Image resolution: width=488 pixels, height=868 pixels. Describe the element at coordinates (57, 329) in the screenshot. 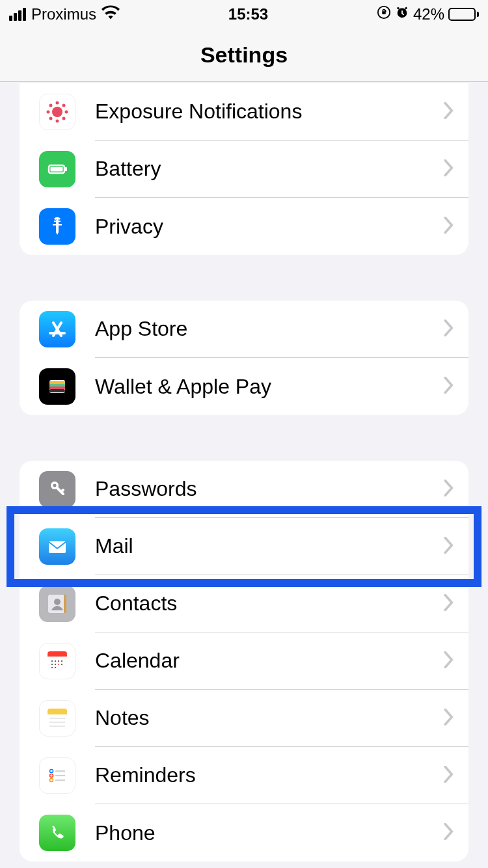

I see `appstore-icon` at that location.